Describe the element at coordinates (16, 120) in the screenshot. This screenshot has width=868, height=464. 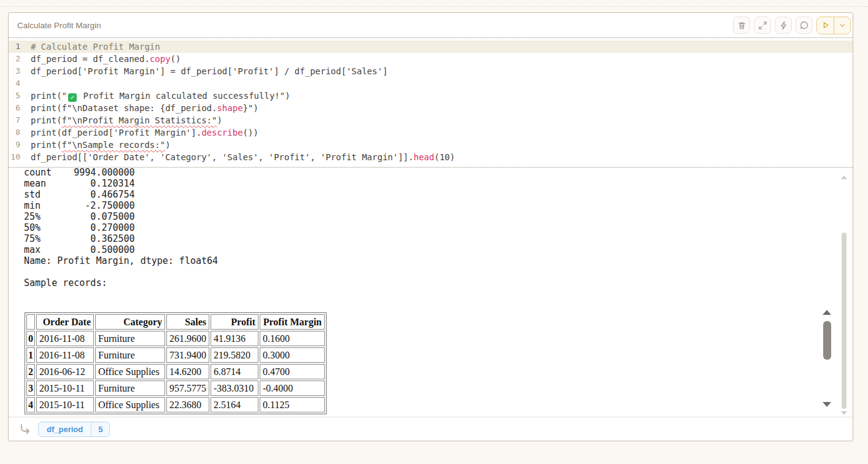
I see `line-number: 7` at that location.